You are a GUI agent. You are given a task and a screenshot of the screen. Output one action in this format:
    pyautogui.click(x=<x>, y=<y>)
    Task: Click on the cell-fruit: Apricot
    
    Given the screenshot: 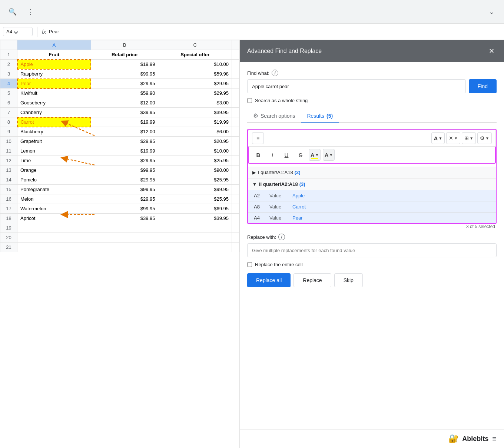 What is the action you would take?
    pyautogui.click(x=54, y=218)
    